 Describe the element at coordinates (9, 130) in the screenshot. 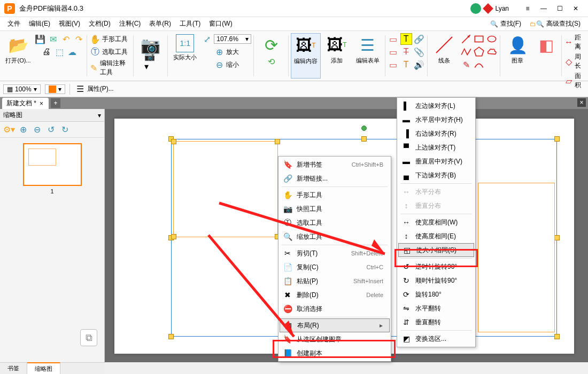

I see `gear-icon: ⚙▾` at that location.